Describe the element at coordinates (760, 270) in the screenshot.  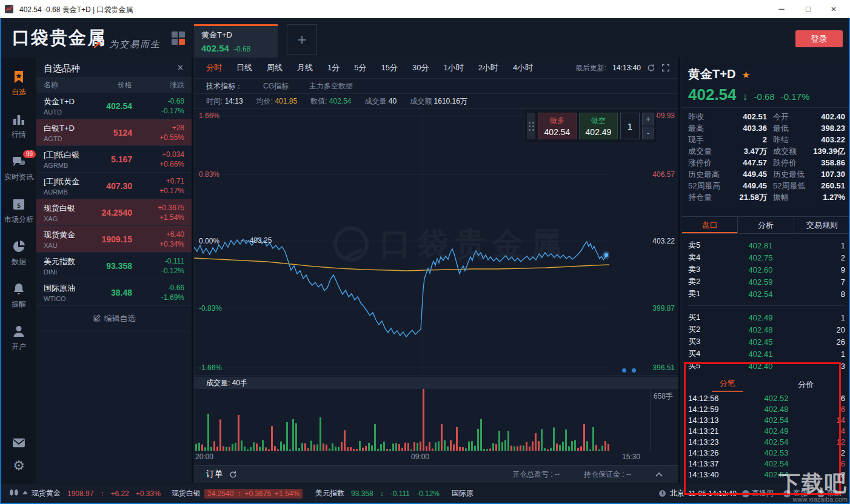
I see `ask-price: 402.60` at that location.